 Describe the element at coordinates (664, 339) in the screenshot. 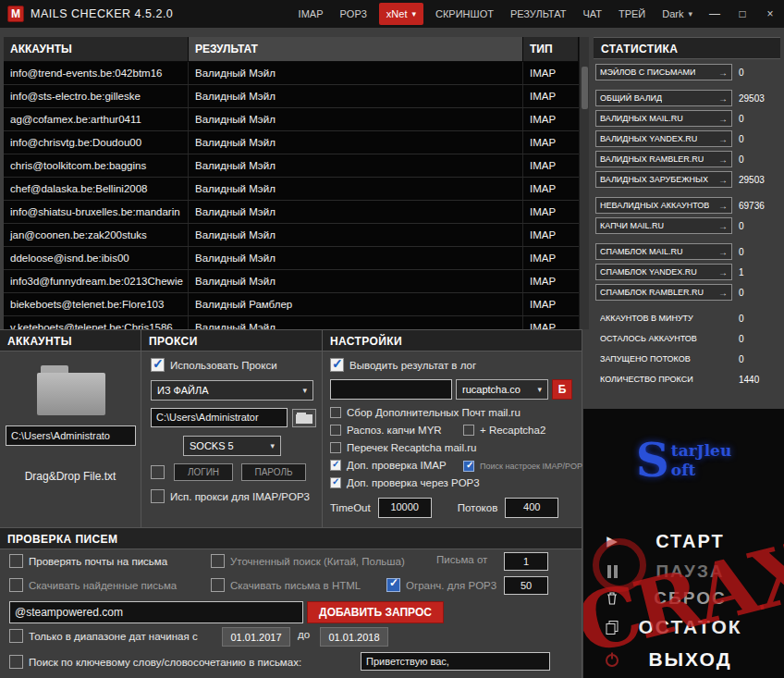

I see `stat-label-box: ОСТАЛОСЬ АККАУНТОВ` at that location.